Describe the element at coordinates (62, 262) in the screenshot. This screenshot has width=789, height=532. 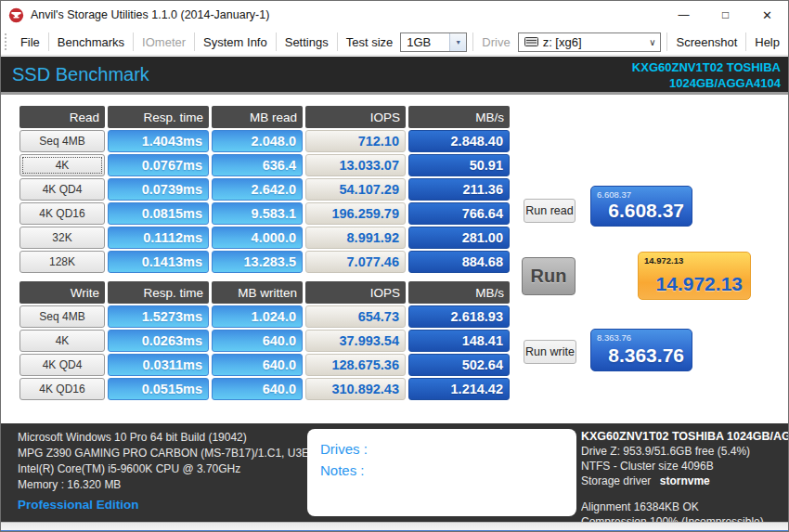
I see `read-row-button: 128K` at that location.